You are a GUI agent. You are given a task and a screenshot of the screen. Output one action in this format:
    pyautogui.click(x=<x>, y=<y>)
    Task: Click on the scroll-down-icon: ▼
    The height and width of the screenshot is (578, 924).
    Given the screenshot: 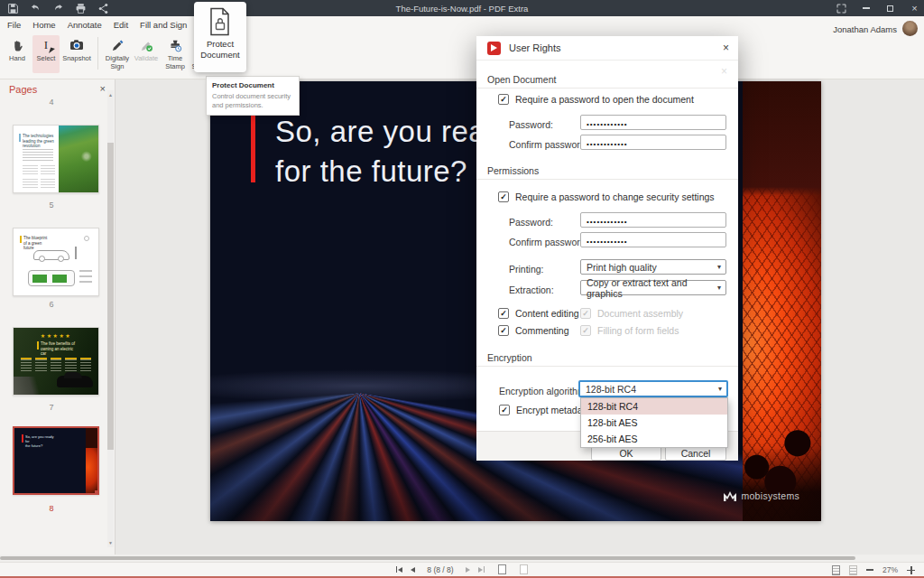 What is the action you would take?
    pyautogui.click(x=110, y=543)
    